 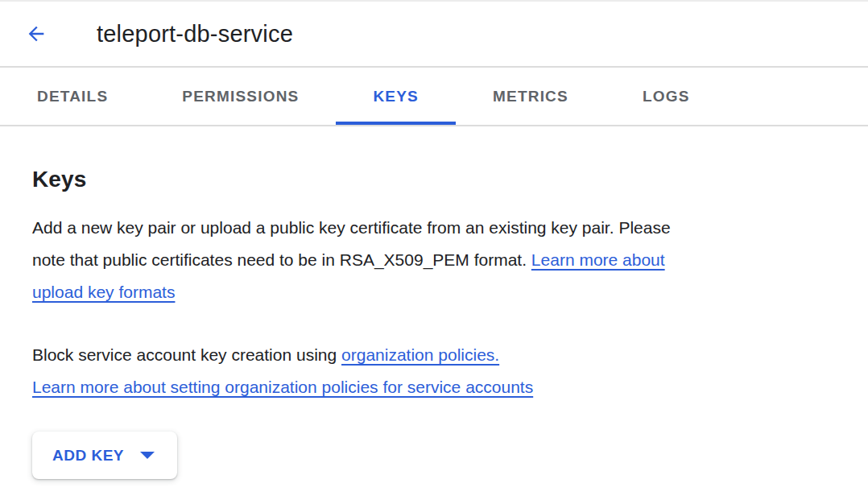 I want to click on tab-label: DETAILS, so click(x=72, y=97).